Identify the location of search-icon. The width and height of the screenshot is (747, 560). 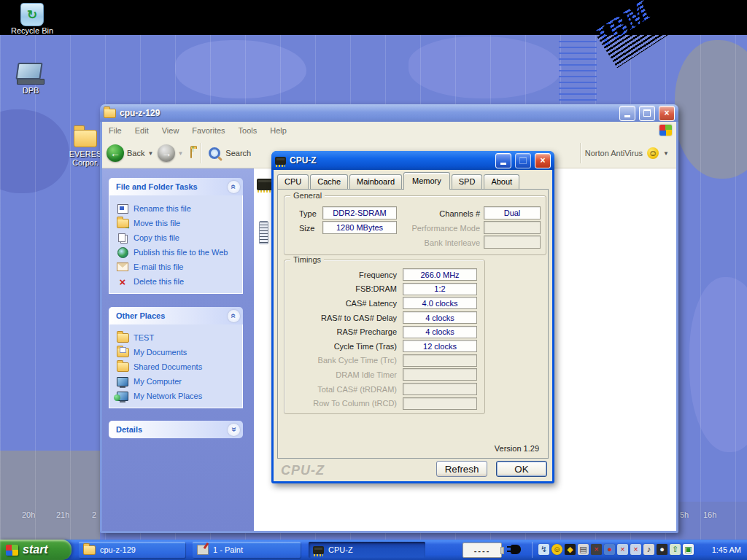
(214, 153).